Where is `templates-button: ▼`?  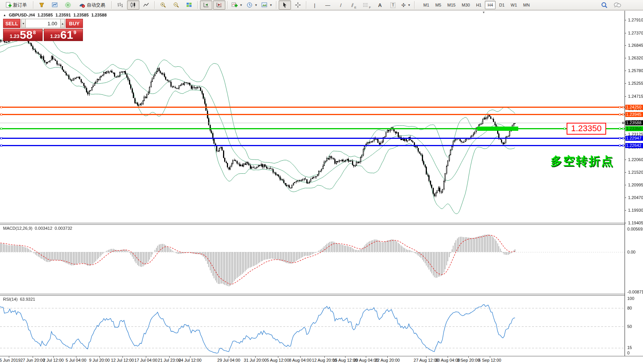
templates-button: ▼ is located at coordinates (267, 5).